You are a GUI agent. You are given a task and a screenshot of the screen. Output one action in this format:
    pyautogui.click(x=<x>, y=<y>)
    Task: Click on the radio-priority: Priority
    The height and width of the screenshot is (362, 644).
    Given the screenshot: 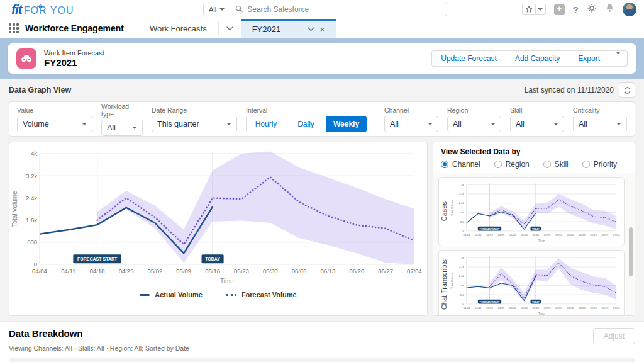 What is the action you would take?
    pyautogui.click(x=600, y=164)
    